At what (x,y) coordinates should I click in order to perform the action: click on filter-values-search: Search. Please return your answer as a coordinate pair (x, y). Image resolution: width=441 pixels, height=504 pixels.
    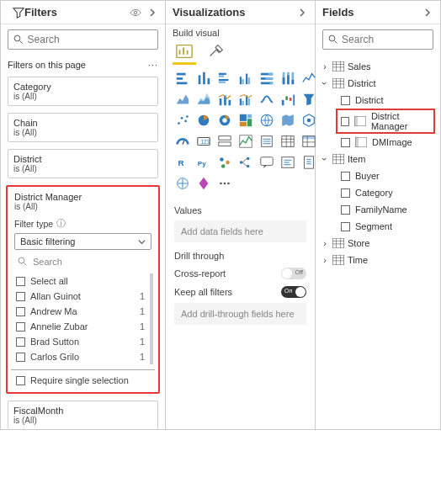
    Looking at the image, I should click on (82, 262).